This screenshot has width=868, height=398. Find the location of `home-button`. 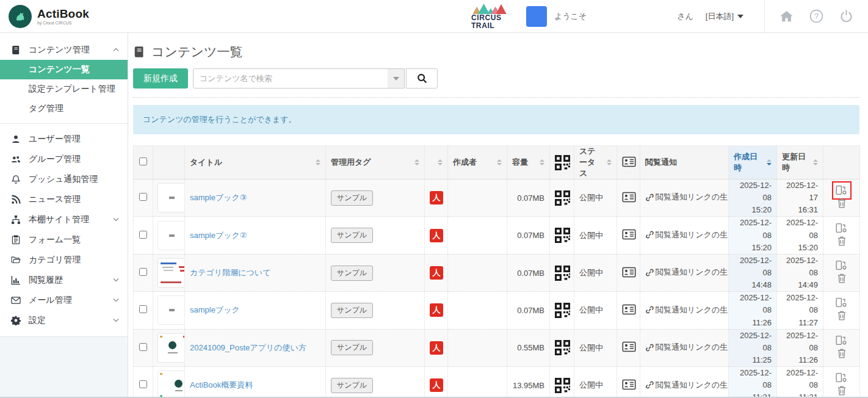

home-button is located at coordinates (786, 16).